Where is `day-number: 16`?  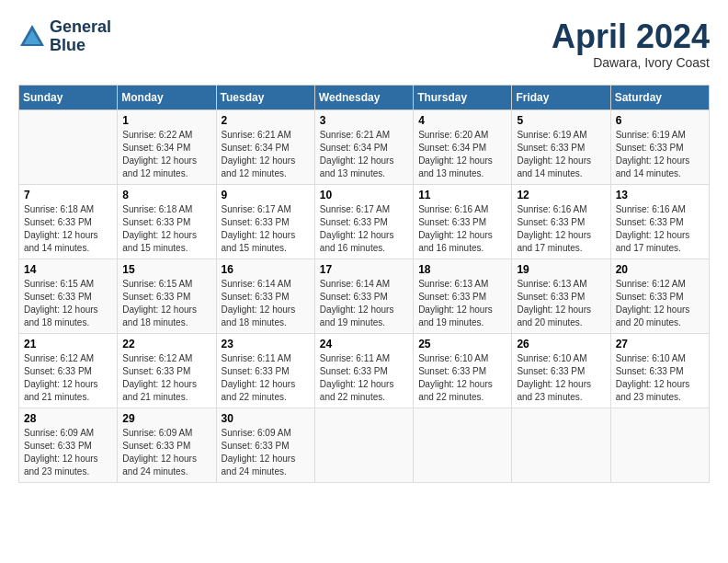
day-number: 16 is located at coordinates (266, 270).